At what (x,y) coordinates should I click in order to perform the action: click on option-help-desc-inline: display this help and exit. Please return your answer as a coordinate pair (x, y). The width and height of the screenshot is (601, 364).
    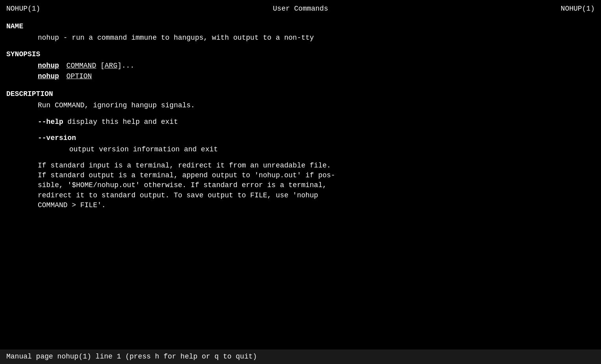
    Looking at the image, I should click on (121, 122).